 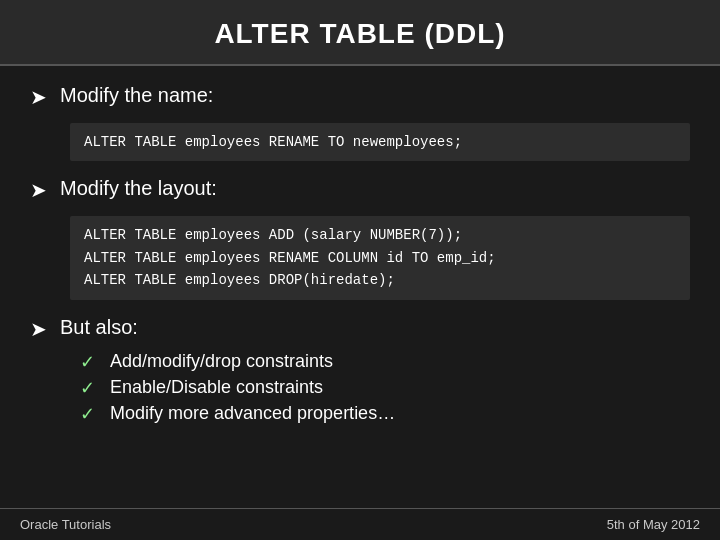 What do you see at coordinates (136, 96) in the screenshot?
I see `bullet-label-1: Modify the name:` at bounding box center [136, 96].